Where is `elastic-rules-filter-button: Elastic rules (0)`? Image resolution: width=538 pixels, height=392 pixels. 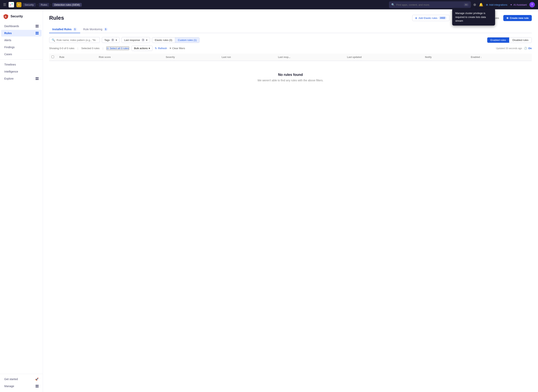
elastic-rules-filter-button: Elastic rules (0) is located at coordinates (164, 40).